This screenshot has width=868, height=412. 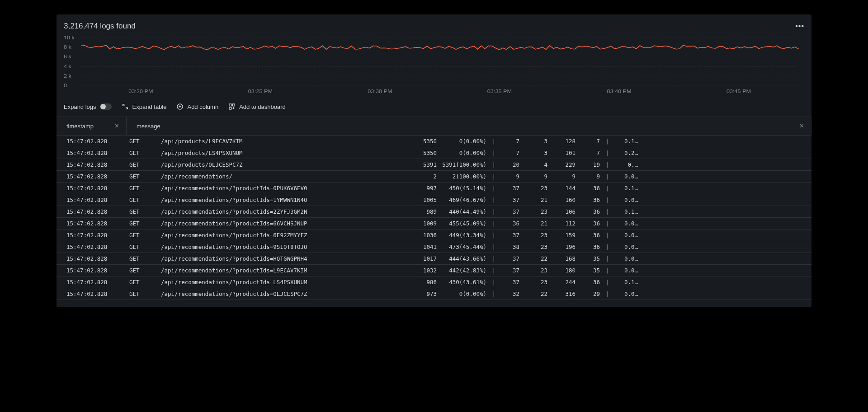 What do you see at coordinates (800, 26) in the screenshot?
I see `more-menu-button: •••` at bounding box center [800, 26].